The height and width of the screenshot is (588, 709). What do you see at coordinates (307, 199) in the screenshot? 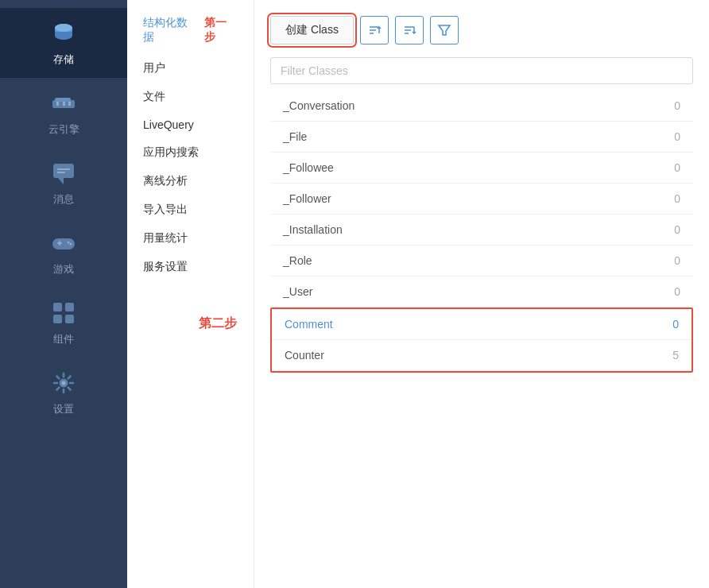
I see `class-name: _Follower` at bounding box center [307, 199].